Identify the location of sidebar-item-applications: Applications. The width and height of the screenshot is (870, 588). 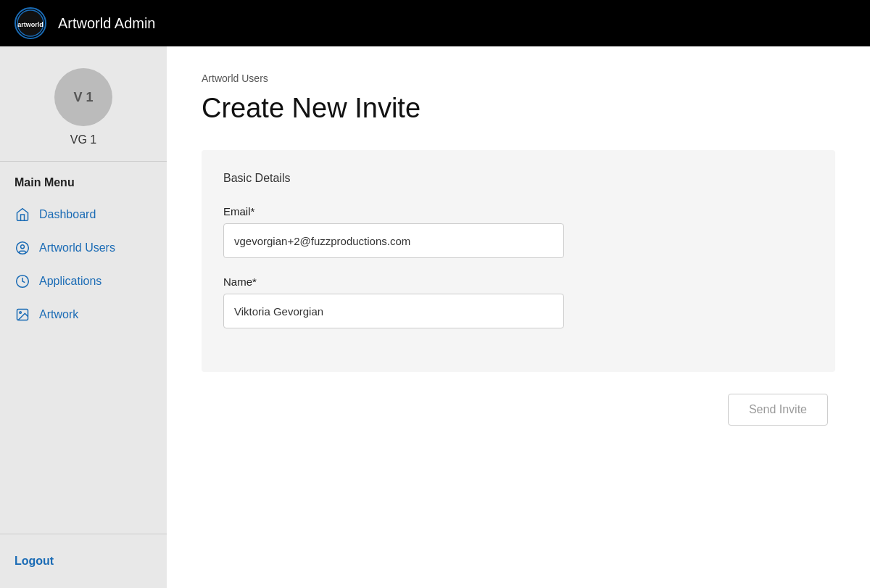
(83, 281).